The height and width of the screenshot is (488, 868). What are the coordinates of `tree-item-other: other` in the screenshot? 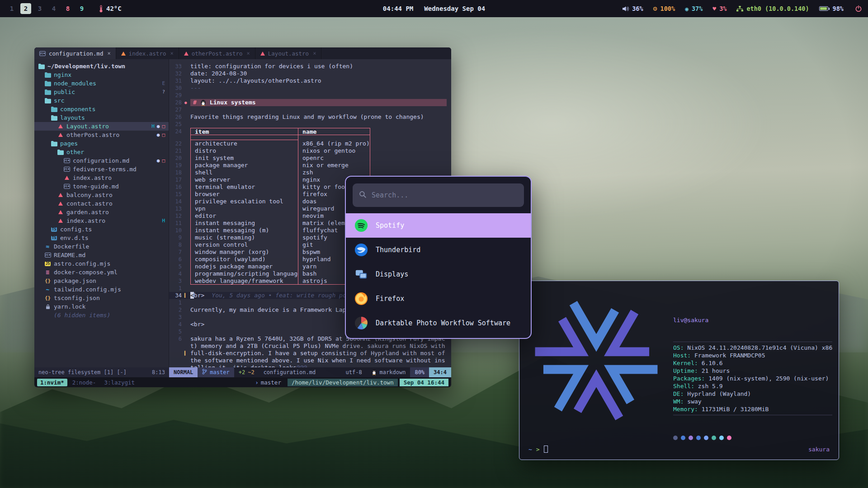 It's located at (101, 152).